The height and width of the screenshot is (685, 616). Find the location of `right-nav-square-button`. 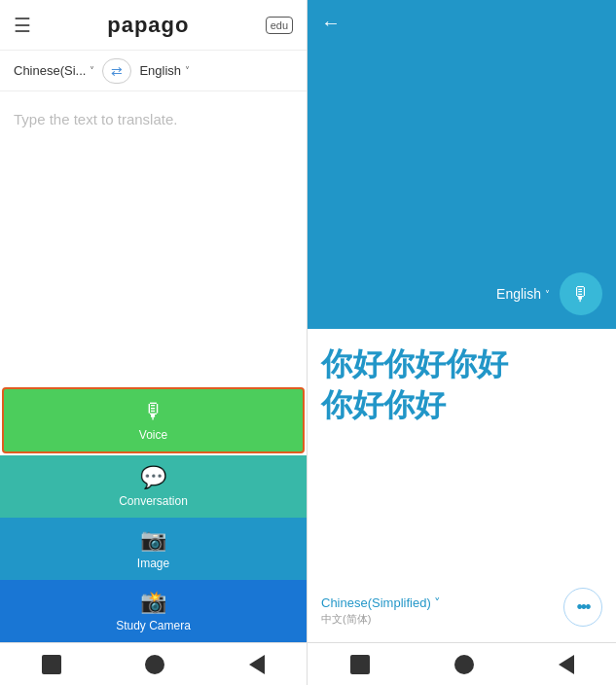

right-nav-square-button is located at coordinates (360, 665).